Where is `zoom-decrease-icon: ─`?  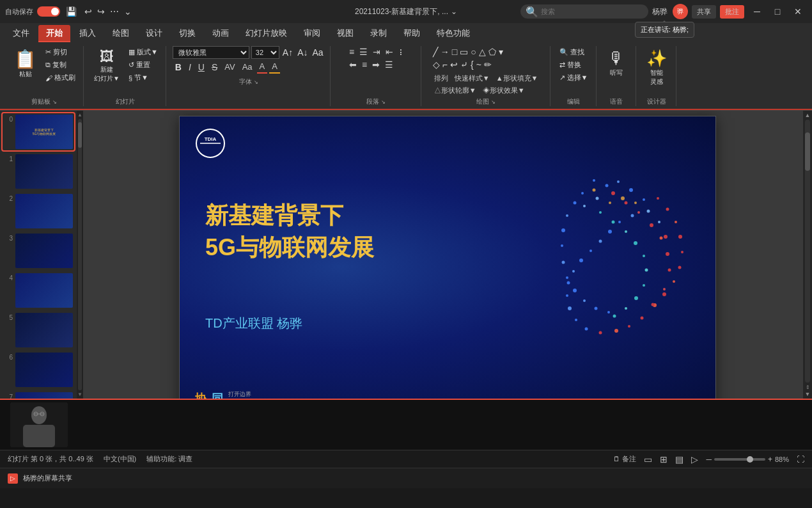
zoom-decrease-icon: ─ is located at coordinates (708, 459).